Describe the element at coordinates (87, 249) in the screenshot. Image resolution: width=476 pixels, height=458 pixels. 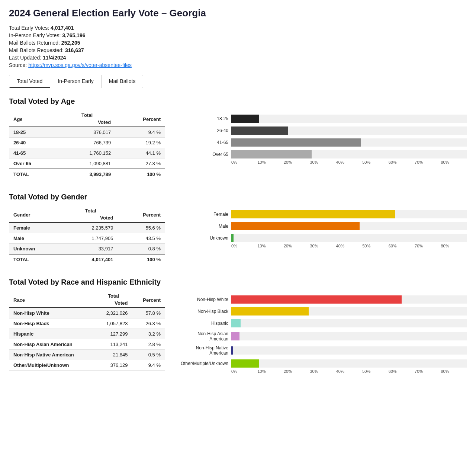
I see `gender-row-unknown: Unknown 33,917 0.8 %` at that location.